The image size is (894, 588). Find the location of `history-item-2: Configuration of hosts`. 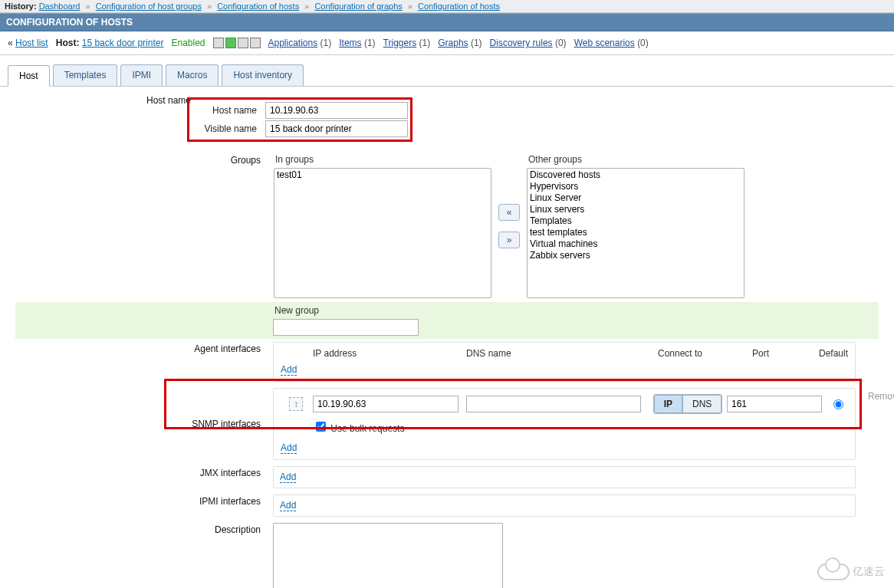

history-item-2: Configuration of hosts is located at coordinates (258, 6).